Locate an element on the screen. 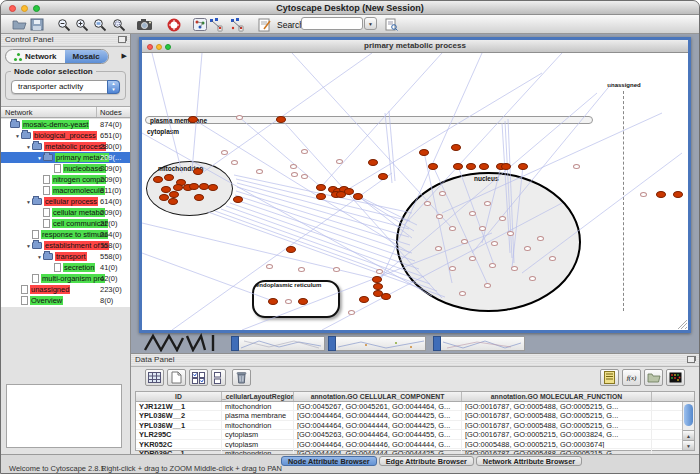 This screenshot has height=474, width=700. column-header: annotation.GO MOLECULAR_FUNCTION is located at coordinates (557, 396).